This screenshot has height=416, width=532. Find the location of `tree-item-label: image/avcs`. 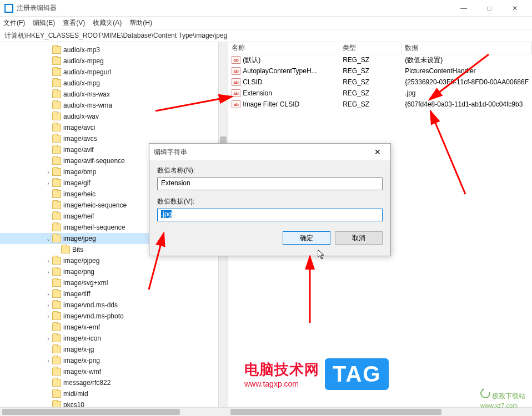

tree-item-label: image/avcs is located at coordinates (80, 139).